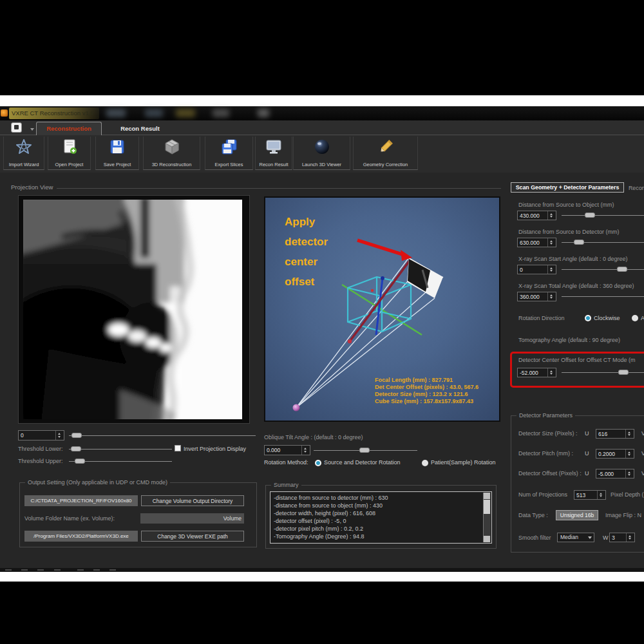  Describe the element at coordinates (193, 501) in the screenshot. I see `change-volume-output-directory-button: Change Volume Output Directory` at that location.